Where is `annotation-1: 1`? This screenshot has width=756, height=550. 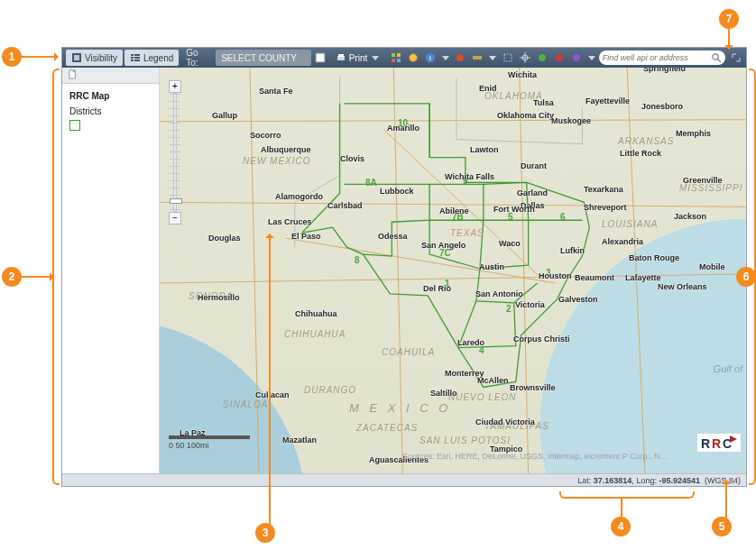 annotation-1: 1 is located at coordinates (32, 57).